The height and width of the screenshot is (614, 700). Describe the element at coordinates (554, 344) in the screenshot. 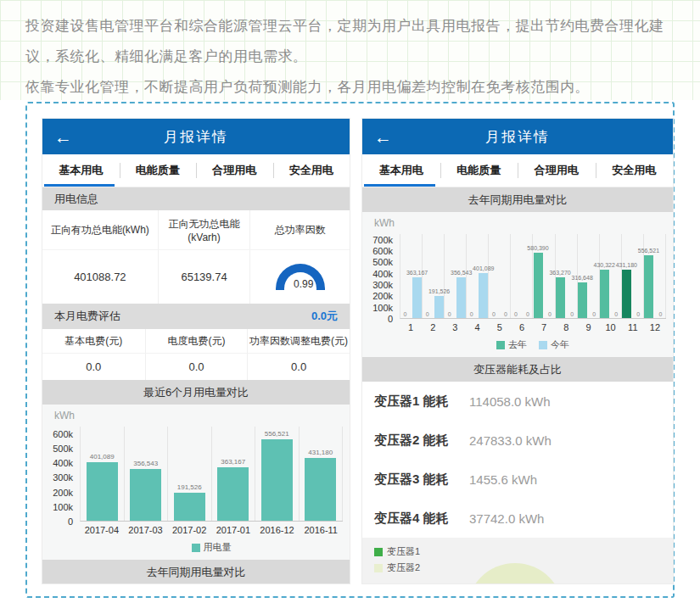

I see `legend-item: 今年` at that location.